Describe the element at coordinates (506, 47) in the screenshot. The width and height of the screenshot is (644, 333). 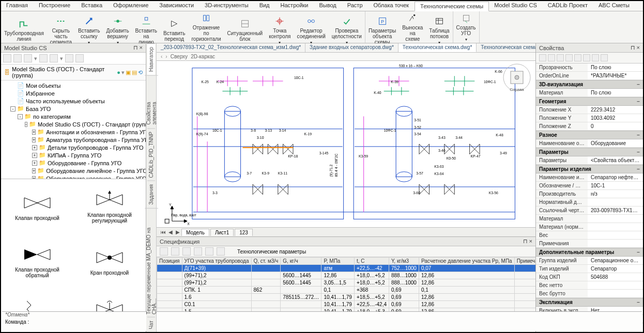
I see `doc-tab: Технологическая схема установки.dwg*` at that location.